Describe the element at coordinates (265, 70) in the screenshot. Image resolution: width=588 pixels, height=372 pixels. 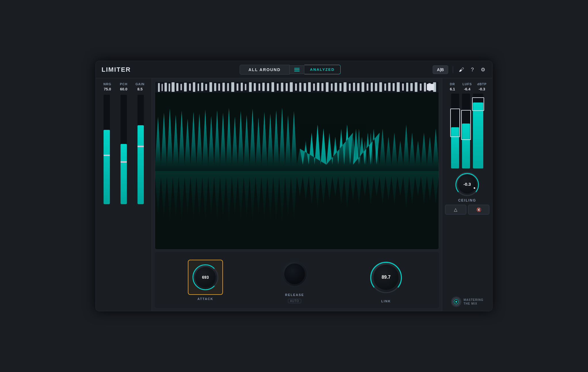
I see `preset-name: ALL AROUND` at that location.